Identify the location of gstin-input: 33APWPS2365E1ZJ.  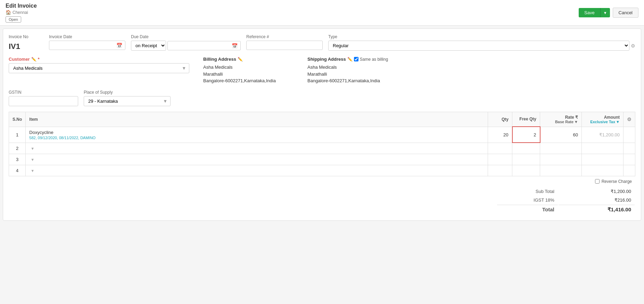
(43, 101).